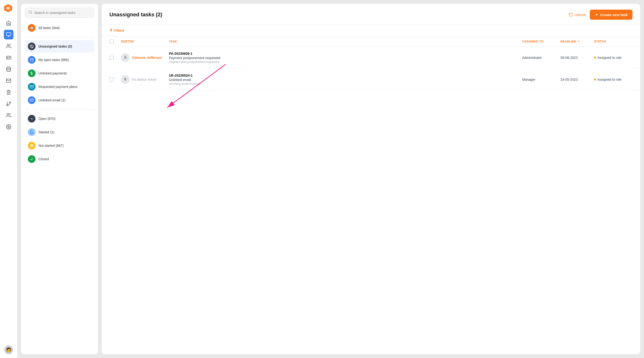  Describe the element at coordinates (8, 81) in the screenshot. I see `nav-mail` at that location.